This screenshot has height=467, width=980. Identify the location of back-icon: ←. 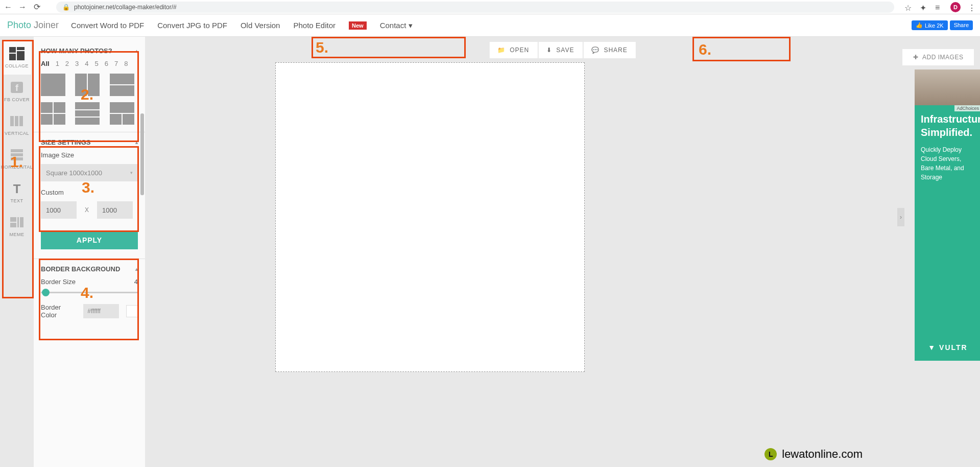
(8, 7).